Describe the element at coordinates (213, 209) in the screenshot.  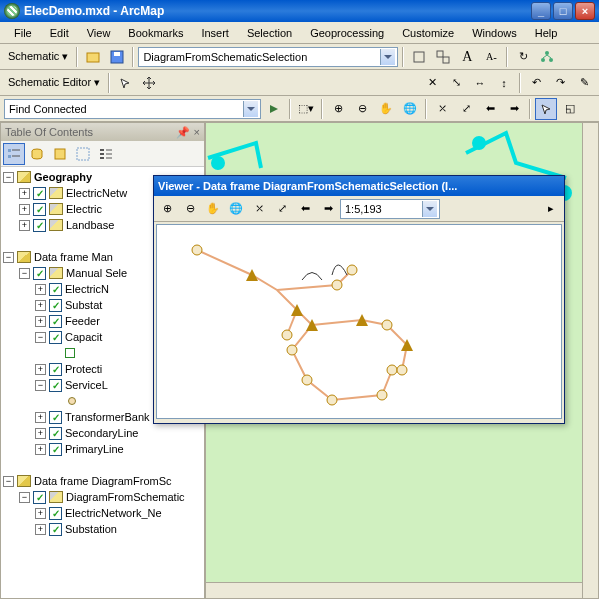
I see `viewer-pan-icon: ✋` at that location.